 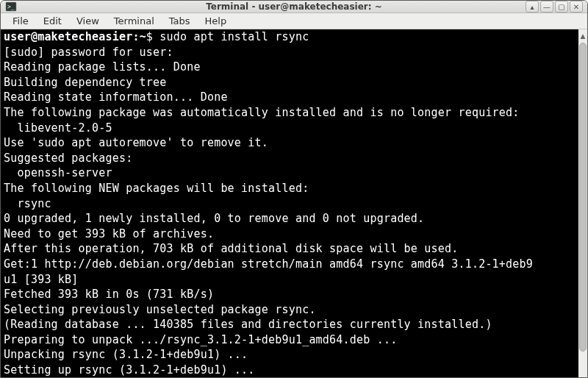 What do you see at coordinates (290, 174) in the screenshot?
I see `output-line: openssh-server` at bounding box center [290, 174].